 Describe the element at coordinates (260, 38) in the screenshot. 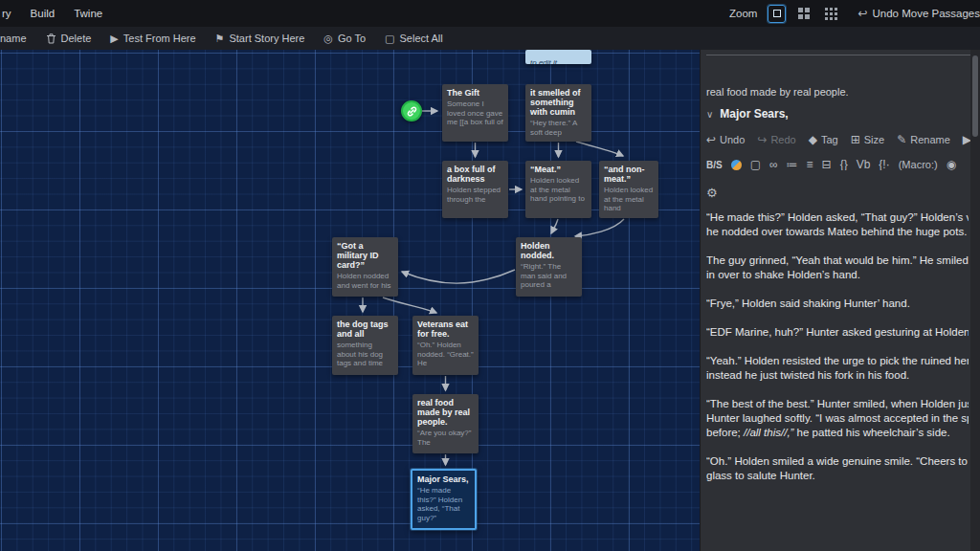

I see `start-story-here-button: ⚑ Start Story Here` at that location.